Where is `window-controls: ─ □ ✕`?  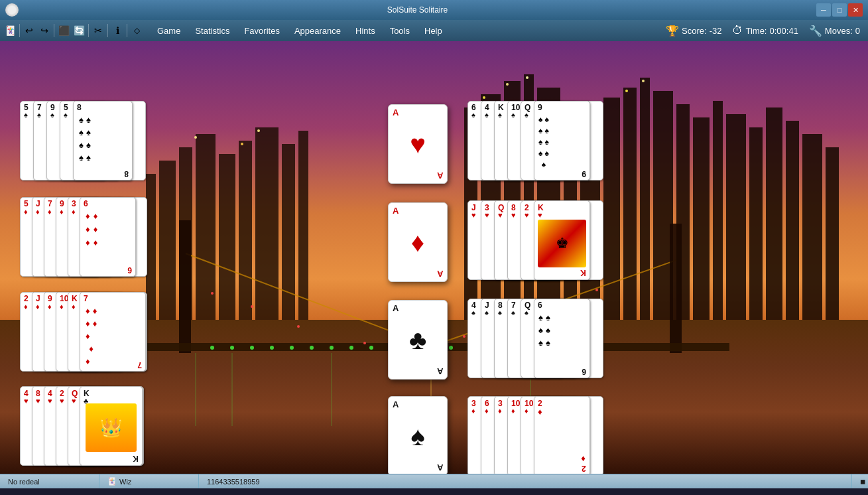 window-controls: ─ □ ✕ is located at coordinates (839, 10).